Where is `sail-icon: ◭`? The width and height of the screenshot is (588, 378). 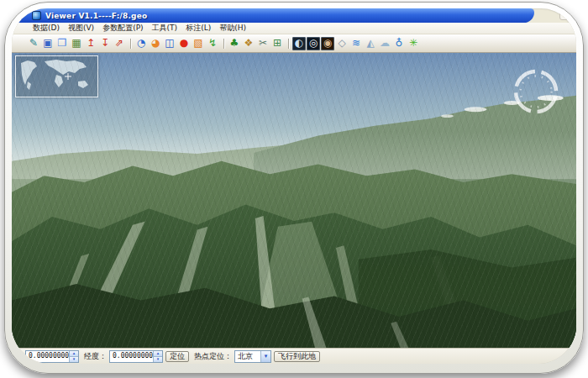
sail-icon: ◭ is located at coordinates (370, 44).